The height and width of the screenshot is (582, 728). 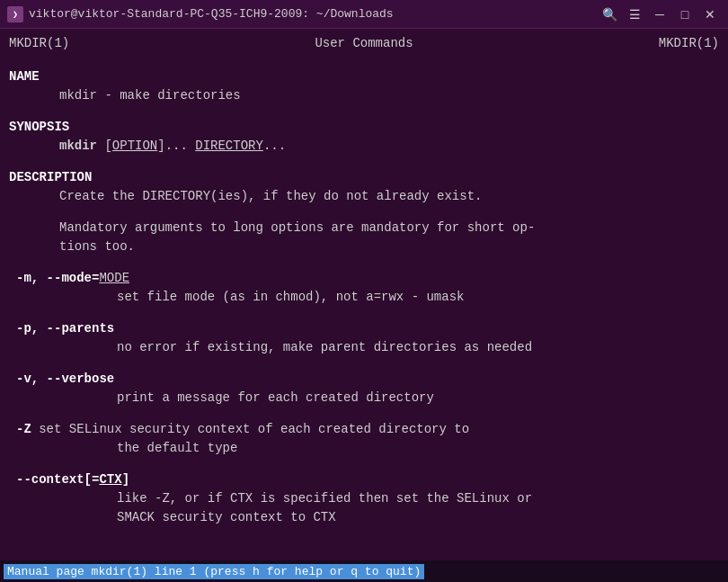 What do you see at coordinates (65, 328) in the screenshot?
I see `opt-p-label: -p, --parents` at bounding box center [65, 328].